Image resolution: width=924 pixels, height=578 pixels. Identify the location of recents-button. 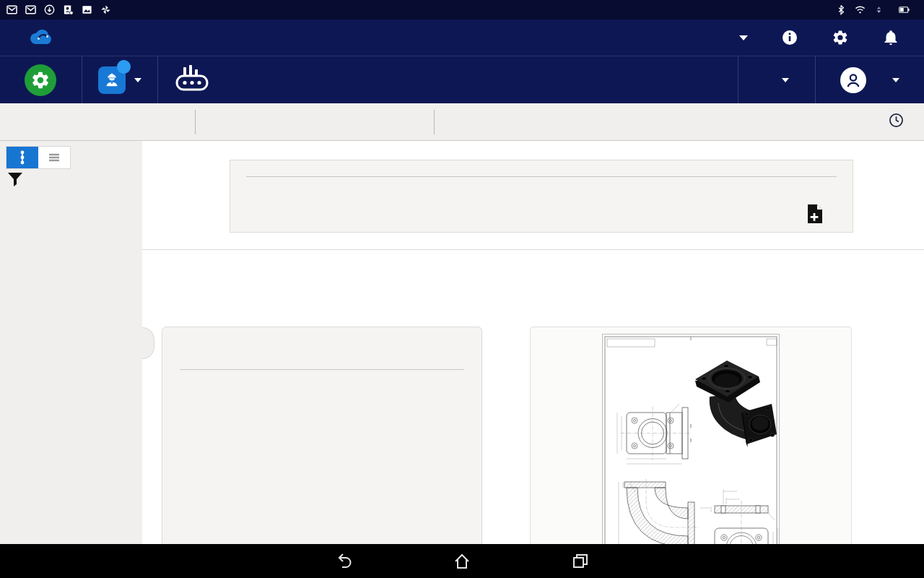
(580, 561).